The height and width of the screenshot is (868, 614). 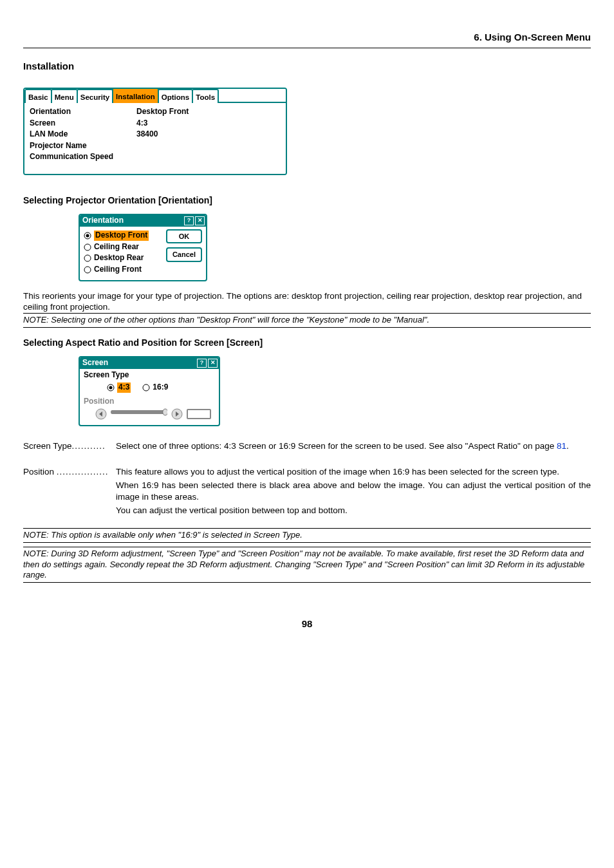 What do you see at coordinates (184, 254) in the screenshot?
I see `cancel-button: Cancel` at bounding box center [184, 254].